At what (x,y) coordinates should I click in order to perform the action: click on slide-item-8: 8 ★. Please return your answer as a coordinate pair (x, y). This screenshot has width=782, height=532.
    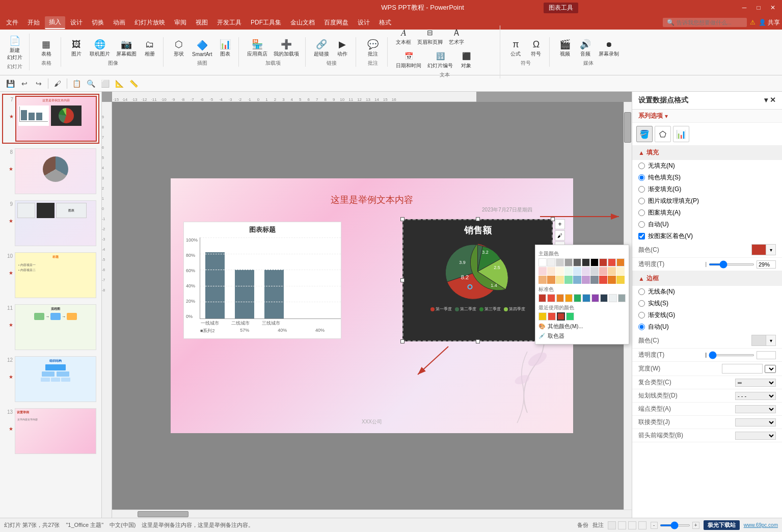
    Looking at the image, I should click on (51, 171).